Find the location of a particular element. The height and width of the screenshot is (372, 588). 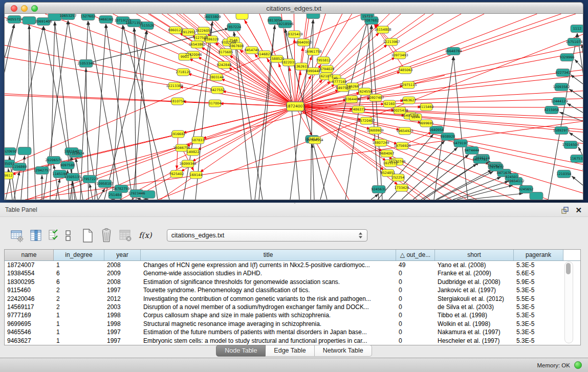

table-cell: 18300295 is located at coordinates (29, 282).